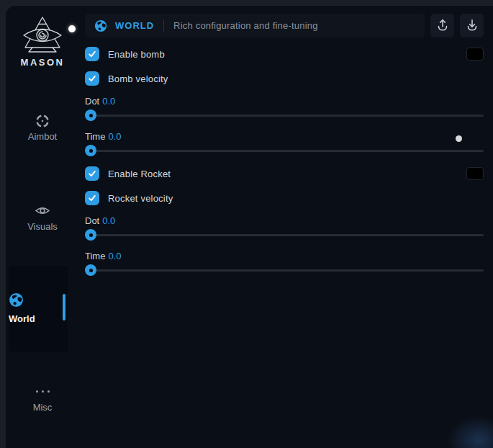 The height and width of the screenshot is (448, 493). I want to click on download-icon, so click(472, 26).